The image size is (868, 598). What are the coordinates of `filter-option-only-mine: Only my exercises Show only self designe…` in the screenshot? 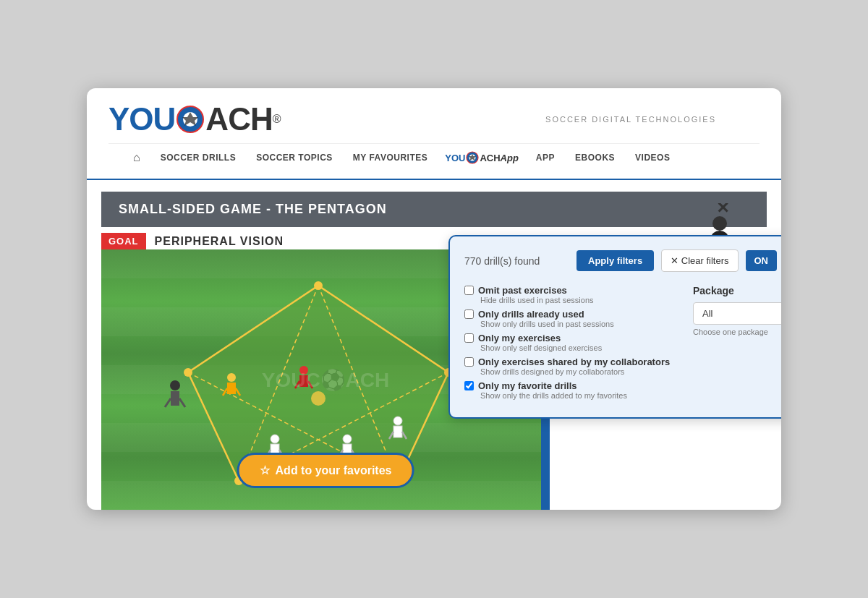 It's located at (571, 343).